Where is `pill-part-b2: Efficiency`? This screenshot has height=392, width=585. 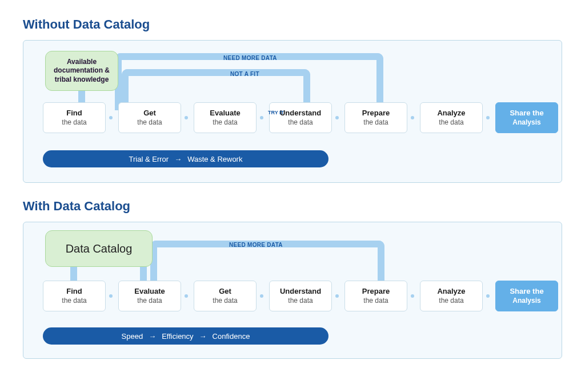
pill-part-b2: Efficiency is located at coordinates (177, 336).